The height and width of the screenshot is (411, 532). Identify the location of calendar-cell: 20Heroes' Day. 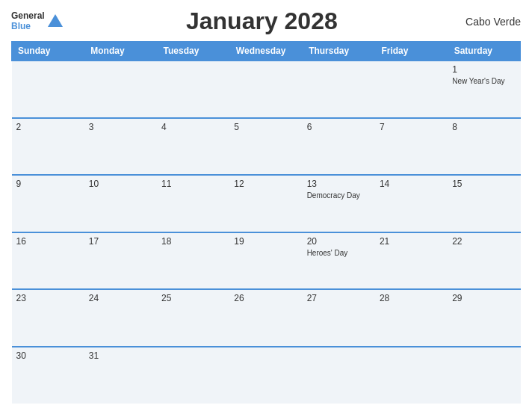
(339, 262).